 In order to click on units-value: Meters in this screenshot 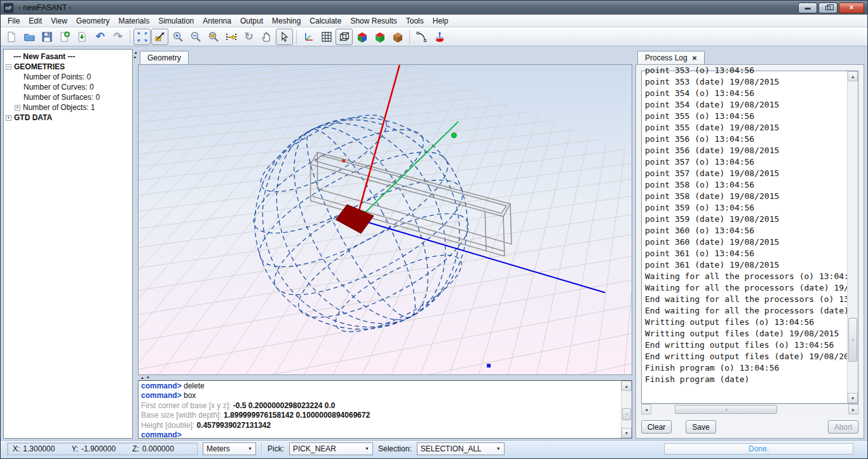, I will do `click(219, 449)`.